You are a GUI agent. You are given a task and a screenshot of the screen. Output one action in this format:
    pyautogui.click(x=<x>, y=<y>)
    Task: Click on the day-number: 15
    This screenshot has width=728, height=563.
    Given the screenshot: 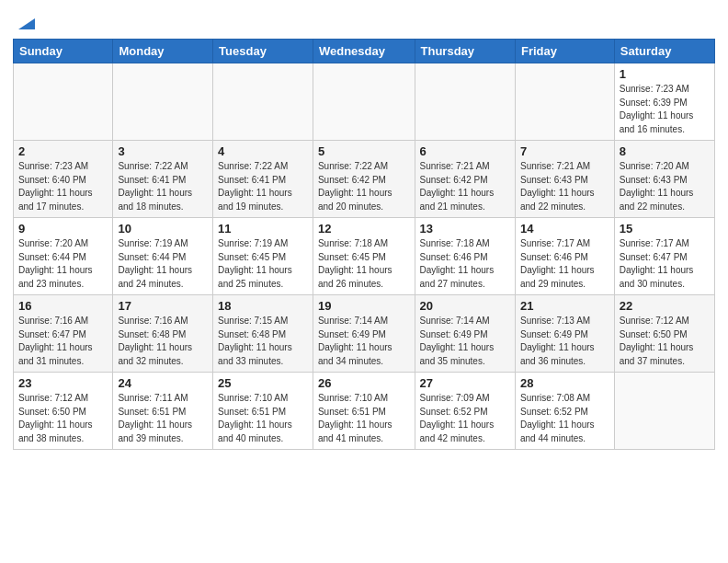 What is the action you would take?
    pyautogui.click(x=665, y=228)
    